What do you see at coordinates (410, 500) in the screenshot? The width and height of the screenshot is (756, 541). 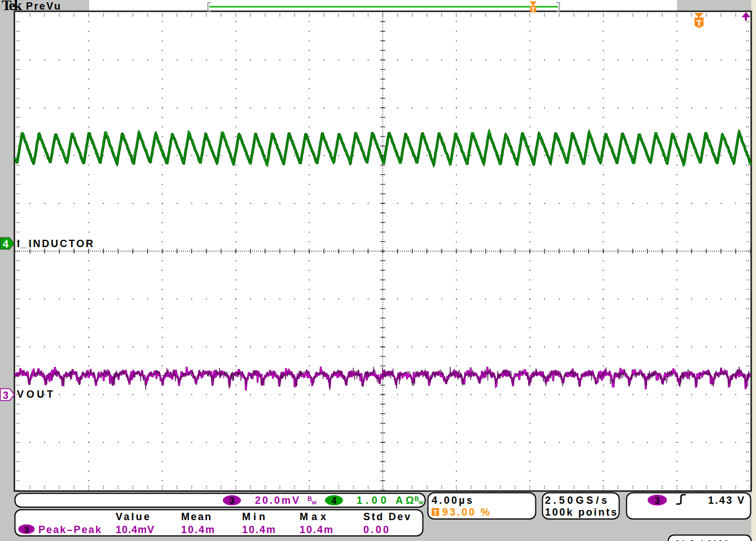 I see `svg-text: Ω` at bounding box center [410, 500].